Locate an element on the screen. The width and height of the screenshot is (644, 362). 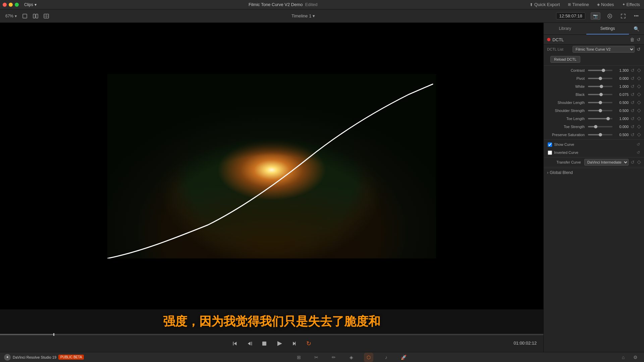
close-button is located at coordinates (5, 5).